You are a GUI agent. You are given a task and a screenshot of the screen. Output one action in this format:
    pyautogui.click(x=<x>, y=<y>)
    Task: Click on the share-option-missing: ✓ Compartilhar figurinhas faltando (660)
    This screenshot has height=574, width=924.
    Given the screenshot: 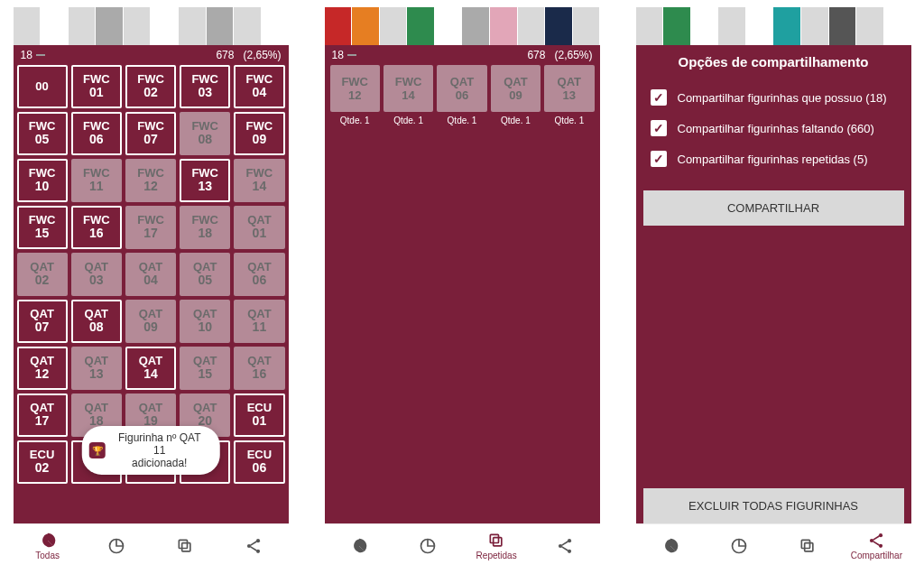 What is the action you would take?
    pyautogui.click(x=774, y=128)
    